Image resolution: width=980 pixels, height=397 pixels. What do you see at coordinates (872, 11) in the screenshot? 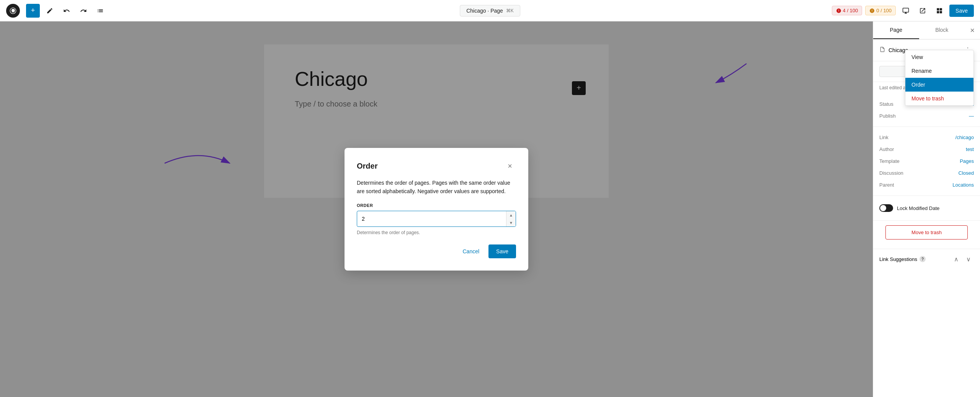
I see `seo-icon` at bounding box center [872, 11].